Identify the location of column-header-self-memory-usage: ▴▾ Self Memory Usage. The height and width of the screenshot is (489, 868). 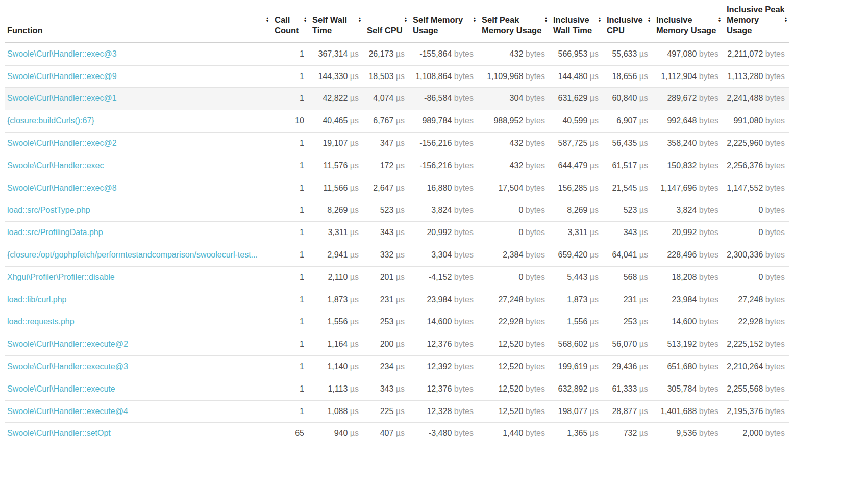
(443, 21).